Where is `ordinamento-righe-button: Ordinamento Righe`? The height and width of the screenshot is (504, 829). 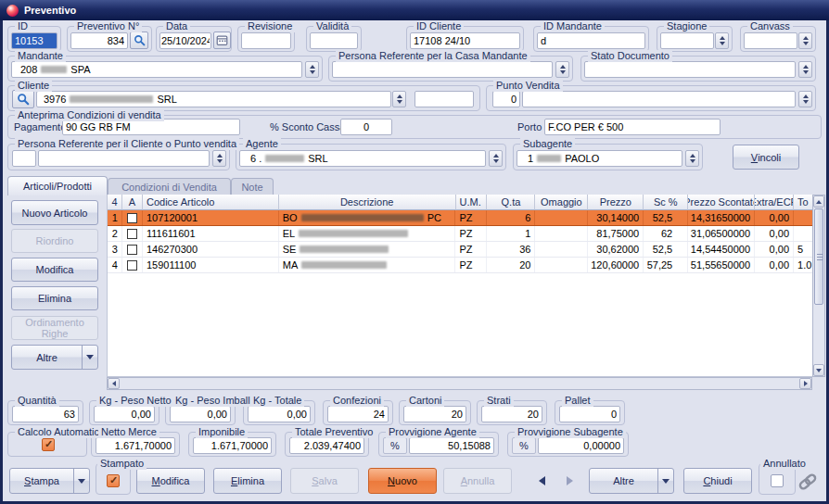 ordinamento-righe-button: Ordinamento Righe is located at coordinates (55, 328).